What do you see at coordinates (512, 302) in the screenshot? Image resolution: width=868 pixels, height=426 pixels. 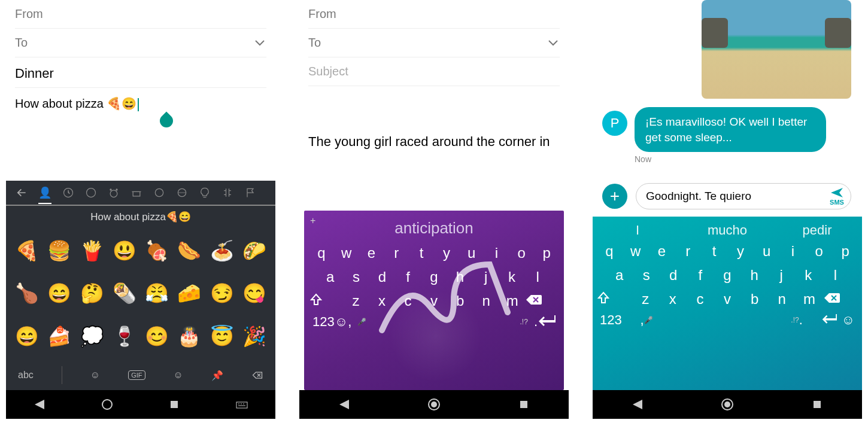 I see `key-m: m` at bounding box center [512, 302].